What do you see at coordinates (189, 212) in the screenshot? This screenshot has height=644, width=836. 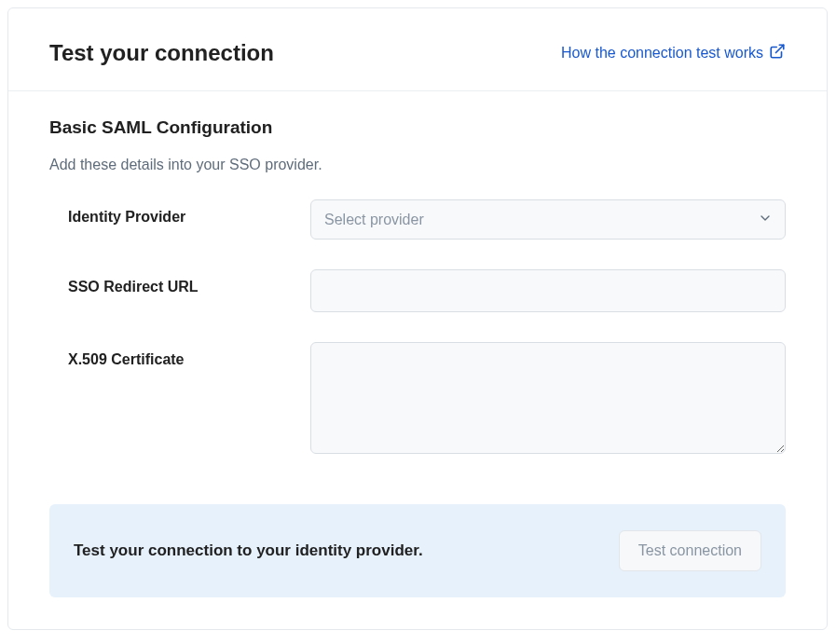 I see `identity-provider-label: Identity Provider` at bounding box center [189, 212].